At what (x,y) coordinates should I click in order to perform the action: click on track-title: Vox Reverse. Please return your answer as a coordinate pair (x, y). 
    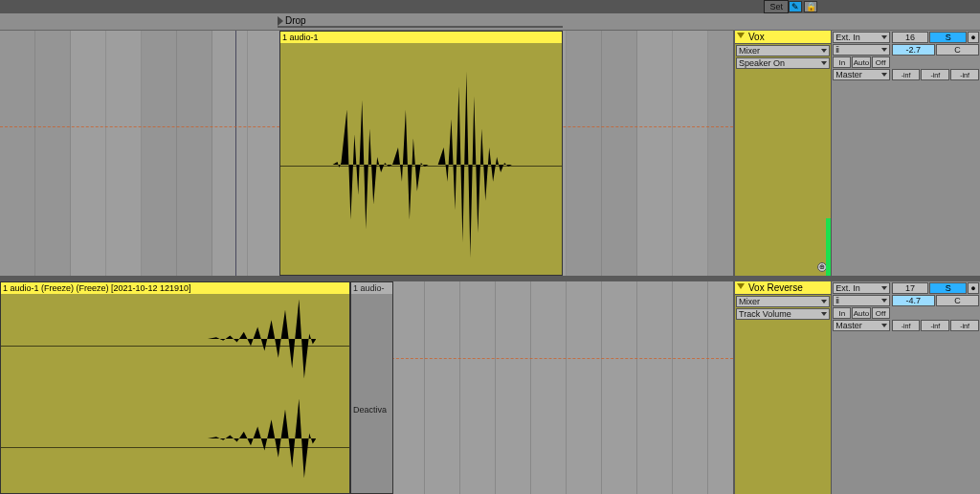
    Looking at the image, I should click on (783, 288).